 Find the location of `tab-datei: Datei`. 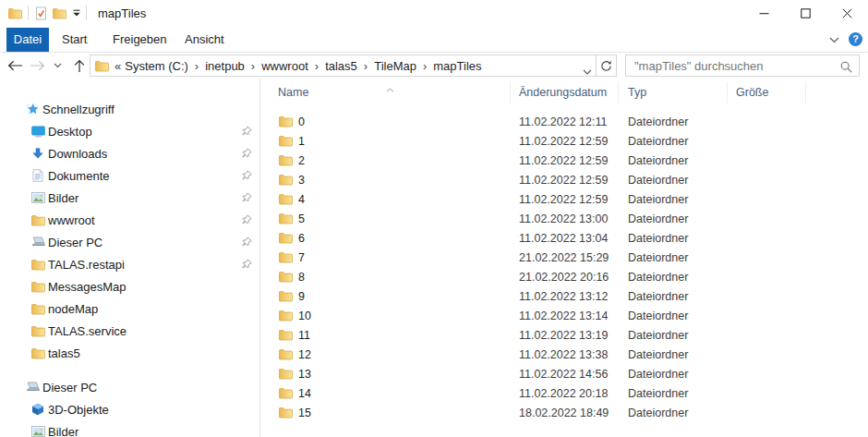

tab-datei: Datei is located at coordinates (28, 40).